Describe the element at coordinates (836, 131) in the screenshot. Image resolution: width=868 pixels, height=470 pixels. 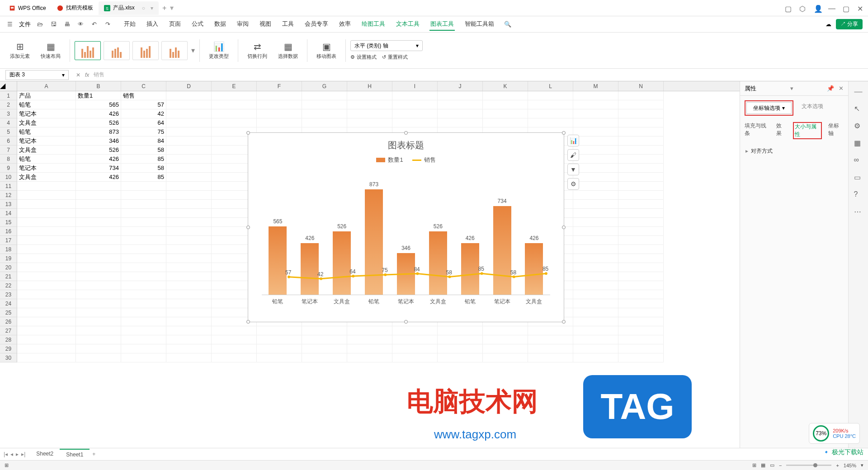
I see `panel-subtab: 坐标轴` at that location.